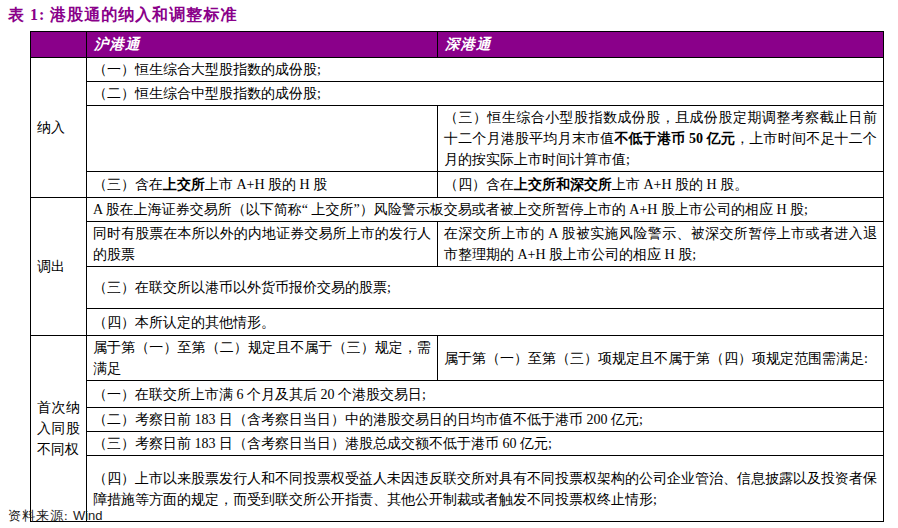 Image resolution: width=898 pixels, height=528 pixels. What do you see at coordinates (262, 45) in the screenshot?
I see `header-shanghai-connect: 沪港通` at bounding box center [262, 45].